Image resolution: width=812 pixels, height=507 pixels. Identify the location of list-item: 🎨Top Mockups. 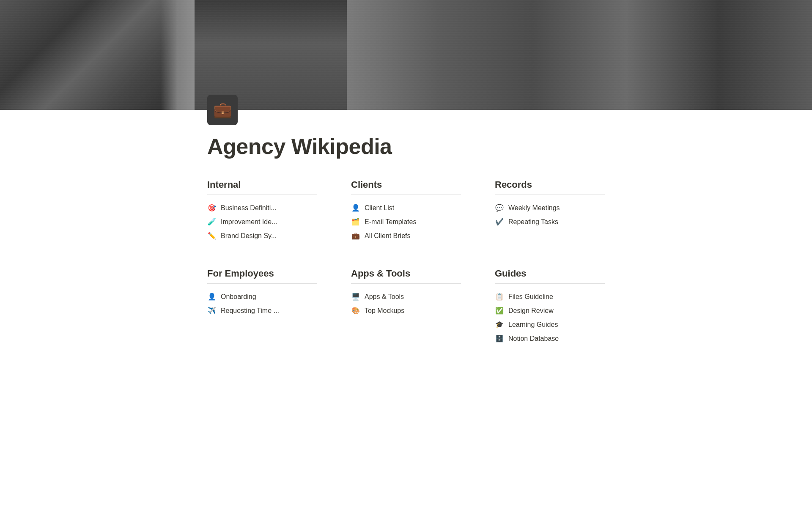
(406, 310).